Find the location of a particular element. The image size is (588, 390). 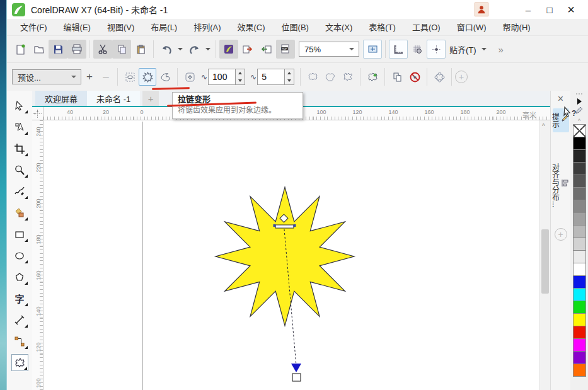

menu-item-7: 文本(X) is located at coordinates (339, 28).